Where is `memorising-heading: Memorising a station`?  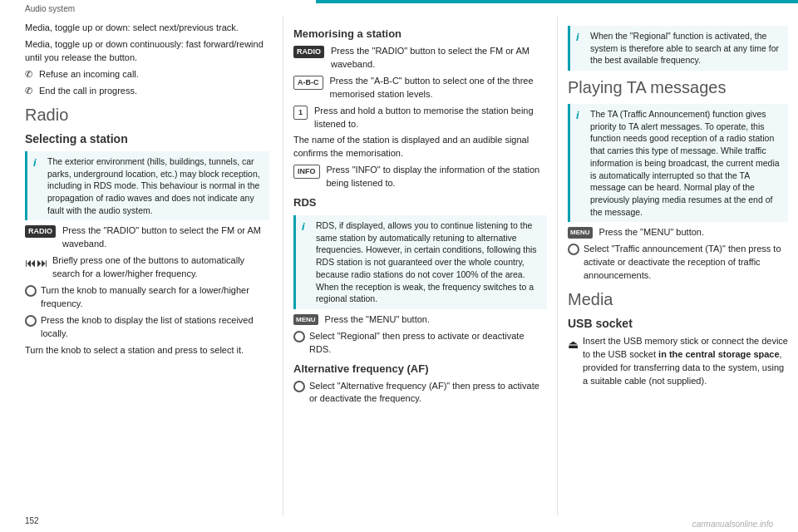 memorising-heading: Memorising a station is located at coordinates (421, 35).